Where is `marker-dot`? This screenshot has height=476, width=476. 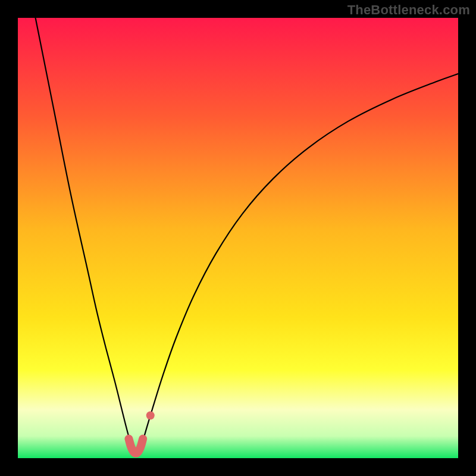
marker-dot is located at coordinates (151, 415).